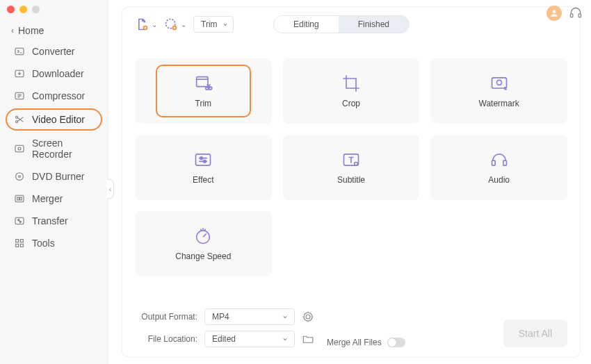  Describe the element at coordinates (54, 243) in the screenshot. I see `sidebar-item-tools: Tools` at that location.